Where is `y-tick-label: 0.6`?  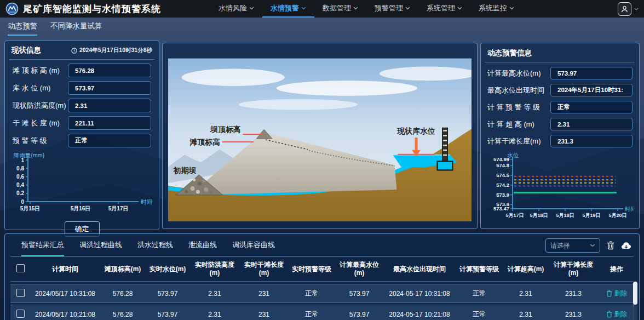
y-tick-label: 0.6 is located at coordinates (20, 176).